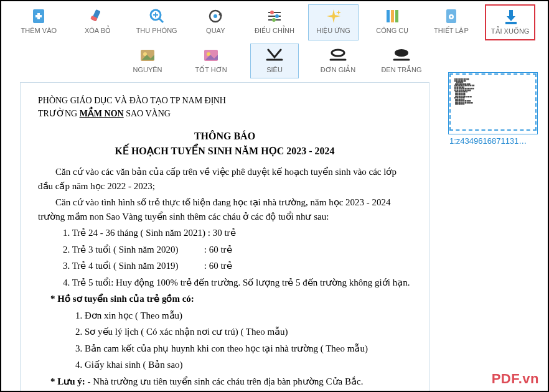 The width and height of the screenshot is (549, 392). I want to click on doc-header2-post: SAO VÀNG, so click(147, 113).